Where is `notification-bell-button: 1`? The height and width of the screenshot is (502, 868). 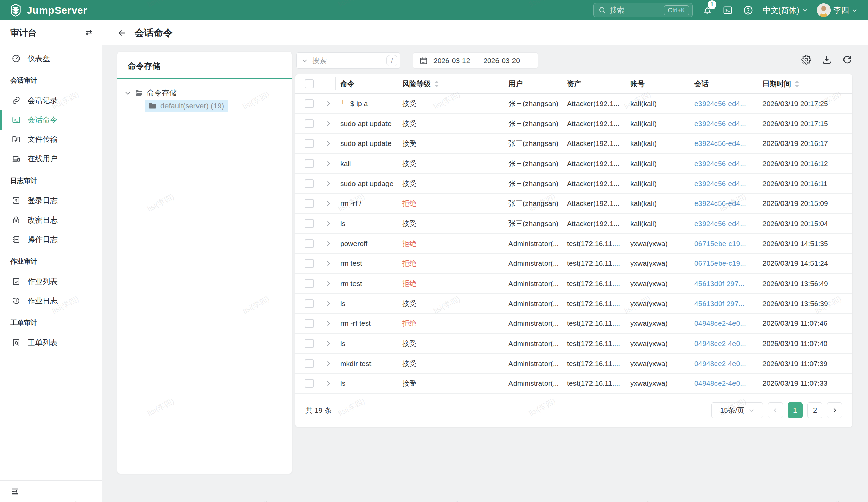 notification-bell-button: 1 is located at coordinates (707, 10).